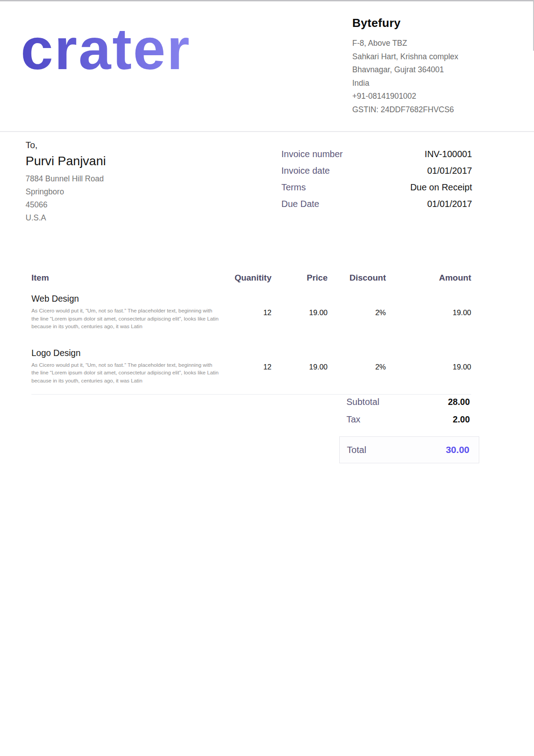 The height and width of the screenshot is (756, 534). Describe the element at coordinates (251, 366) in the screenshot. I see `table-row: Logo Design As Cicero would put it, “Um,…` at that location.